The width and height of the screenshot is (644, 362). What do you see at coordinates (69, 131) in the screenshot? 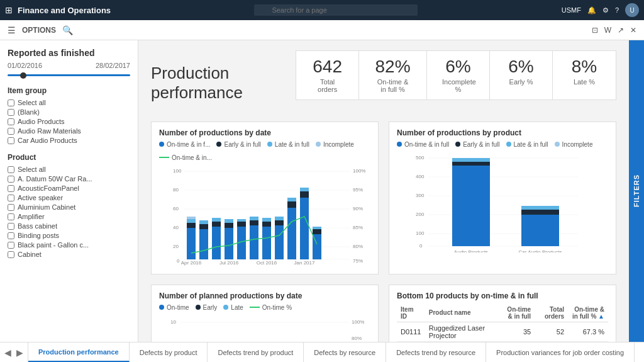
I see `item-group-raw: Audio Raw Materials` at bounding box center [69, 131].